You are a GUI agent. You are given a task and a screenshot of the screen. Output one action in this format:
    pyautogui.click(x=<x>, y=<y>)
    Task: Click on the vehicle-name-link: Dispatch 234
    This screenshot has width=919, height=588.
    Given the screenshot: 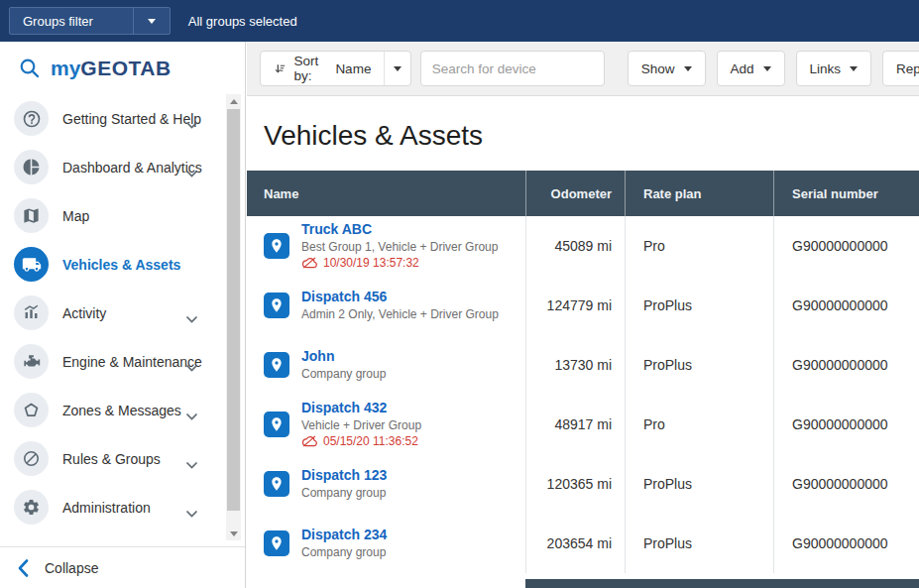 What is the action you would take?
    pyautogui.click(x=344, y=535)
    